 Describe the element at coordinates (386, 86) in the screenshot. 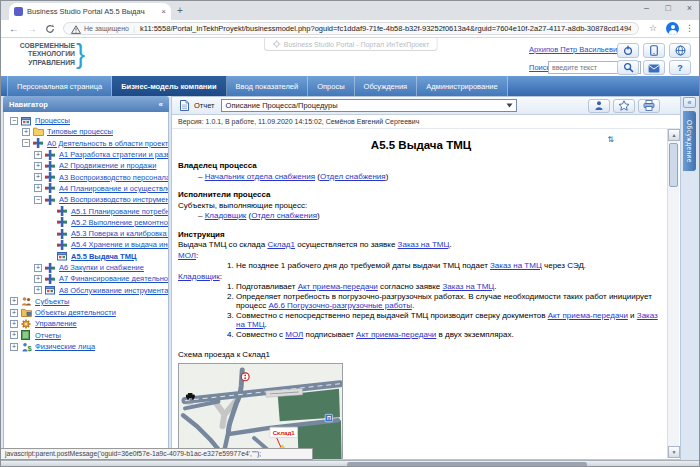

I see `portal-nav-tab-4: Обсуждения` at that location.